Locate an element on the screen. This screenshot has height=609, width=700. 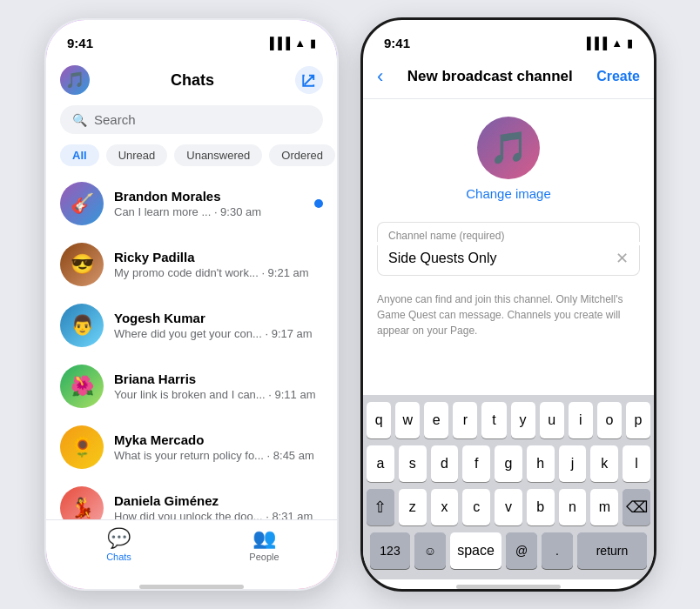
status-time-right: 9:41 is located at coordinates (397, 44).